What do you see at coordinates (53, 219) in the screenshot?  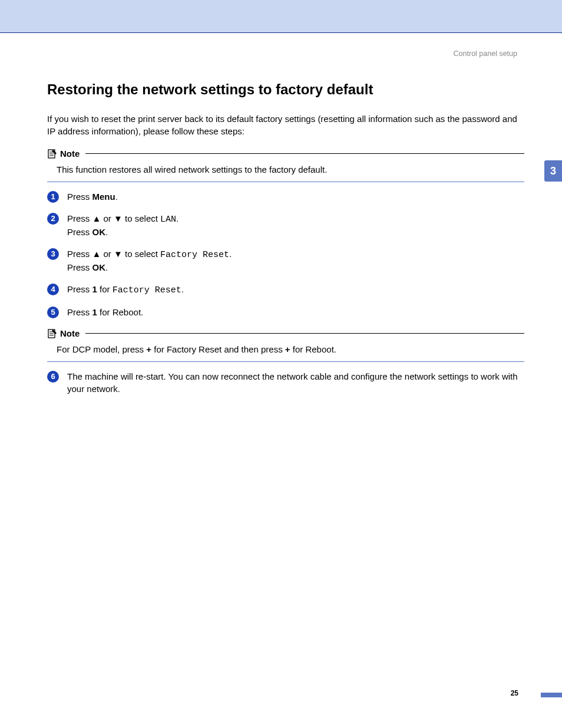 I see `step-marker-2: 2` at bounding box center [53, 219].